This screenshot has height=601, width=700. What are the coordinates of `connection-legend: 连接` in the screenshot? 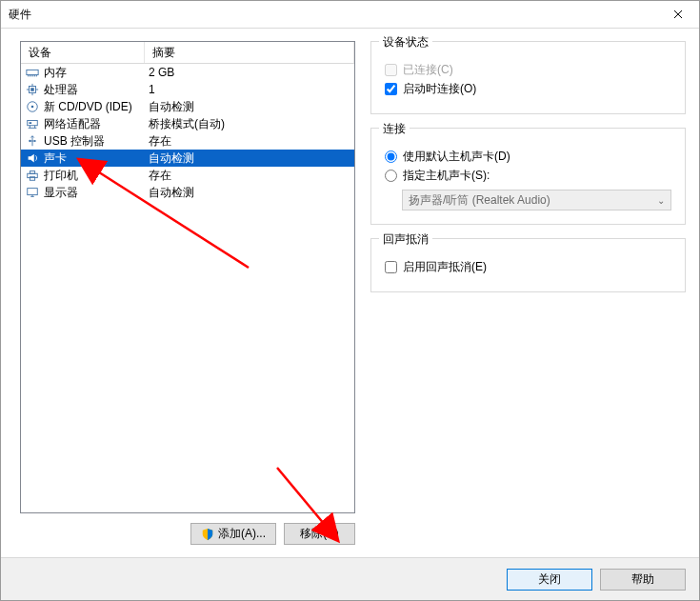 It's located at (394, 130).